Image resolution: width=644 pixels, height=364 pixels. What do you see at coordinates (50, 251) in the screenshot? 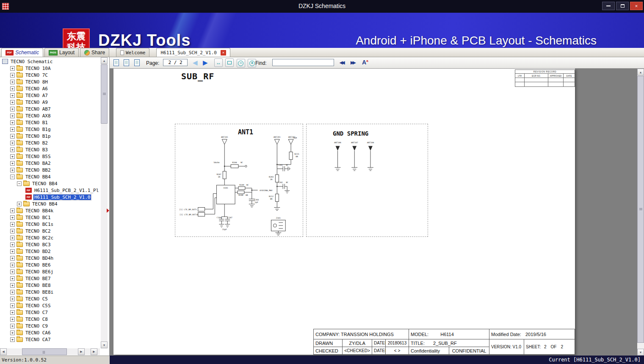
I see `tree-folder-item: +TECNO BD2` at bounding box center [50, 251].